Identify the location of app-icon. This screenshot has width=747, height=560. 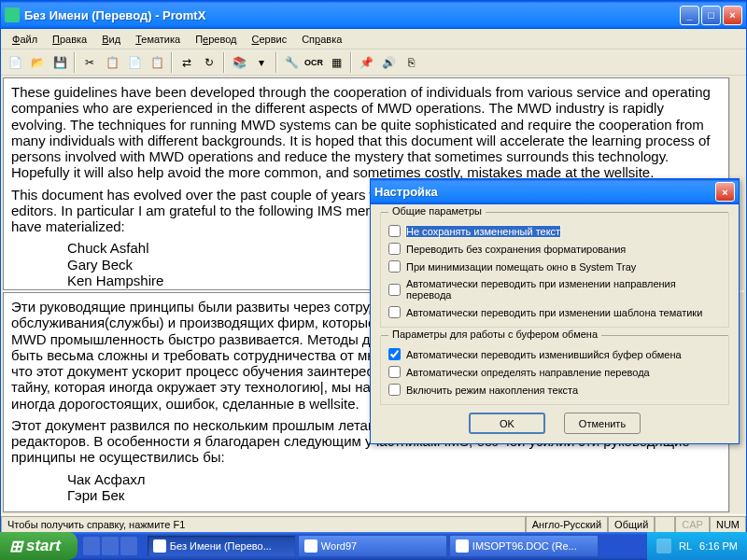
(12, 15).